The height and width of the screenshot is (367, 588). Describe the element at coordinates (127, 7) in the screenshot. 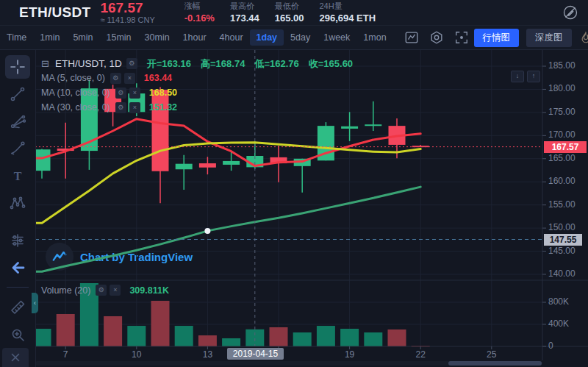

I see `last-price: 167.57` at that location.